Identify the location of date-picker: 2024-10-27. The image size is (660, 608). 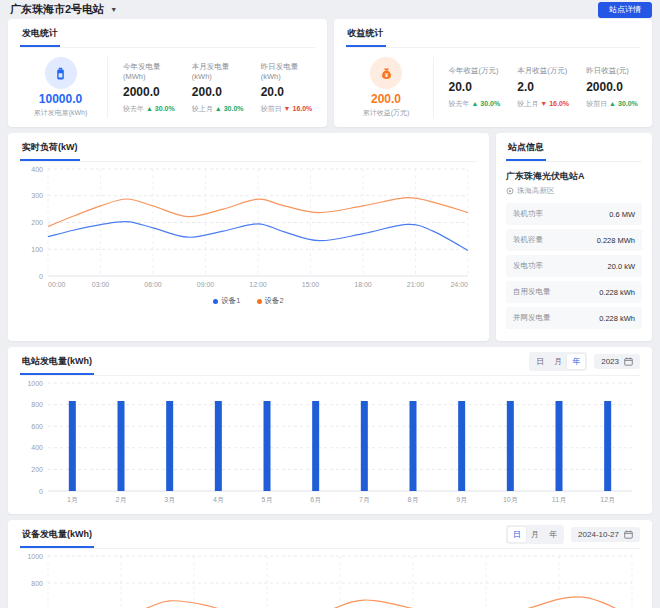
(606, 534).